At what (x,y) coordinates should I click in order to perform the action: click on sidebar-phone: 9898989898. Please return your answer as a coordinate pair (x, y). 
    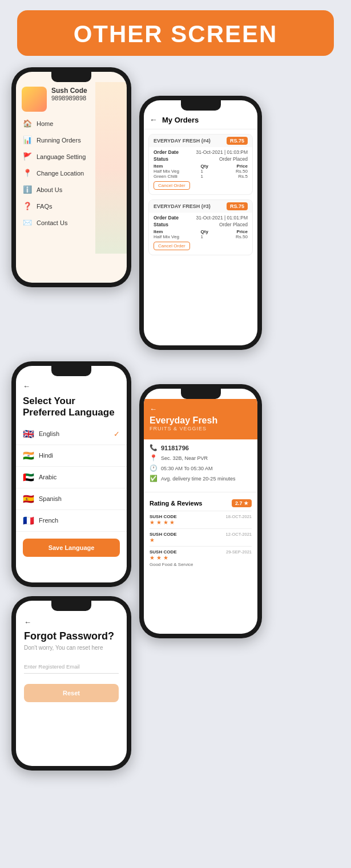
    Looking at the image, I should click on (70, 98).